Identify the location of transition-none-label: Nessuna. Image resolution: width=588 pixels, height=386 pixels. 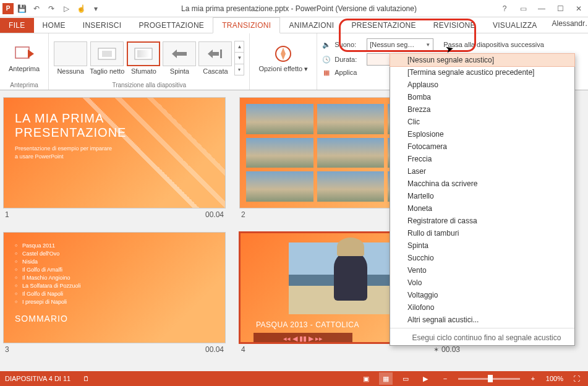
(70, 71).